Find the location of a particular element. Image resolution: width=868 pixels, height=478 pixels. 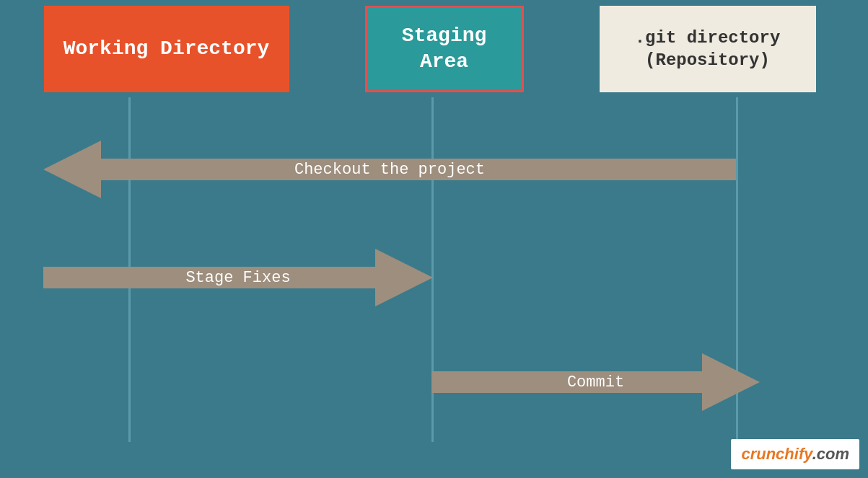

git-directory-label: .git directory(Repository) is located at coordinates (708, 49).